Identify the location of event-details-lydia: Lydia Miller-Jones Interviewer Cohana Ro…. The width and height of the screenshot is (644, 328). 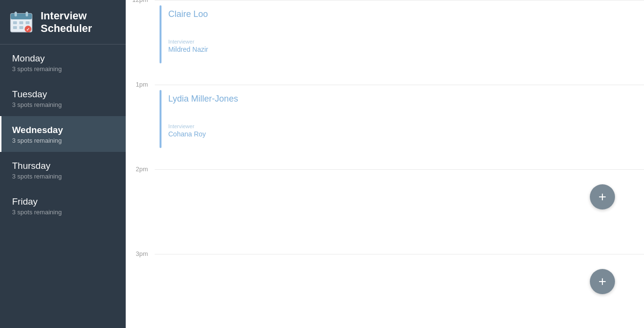
(203, 119).